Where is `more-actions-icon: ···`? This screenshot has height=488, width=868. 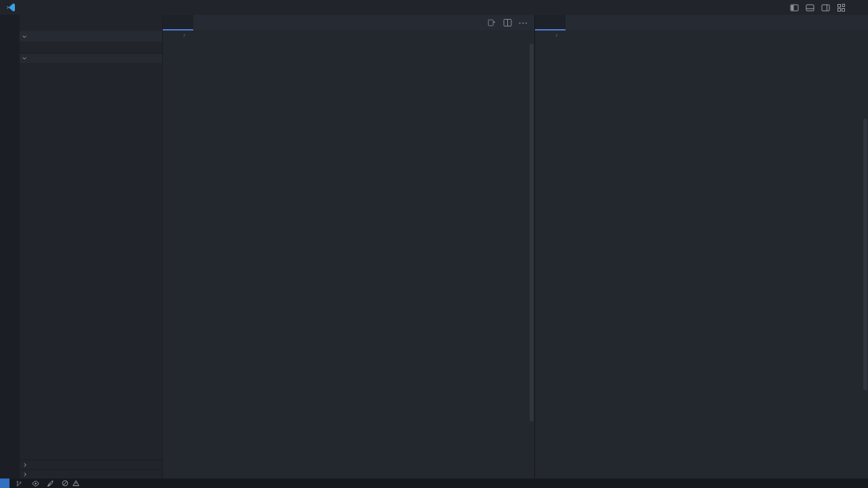
more-actions-icon: ··· is located at coordinates (524, 23).